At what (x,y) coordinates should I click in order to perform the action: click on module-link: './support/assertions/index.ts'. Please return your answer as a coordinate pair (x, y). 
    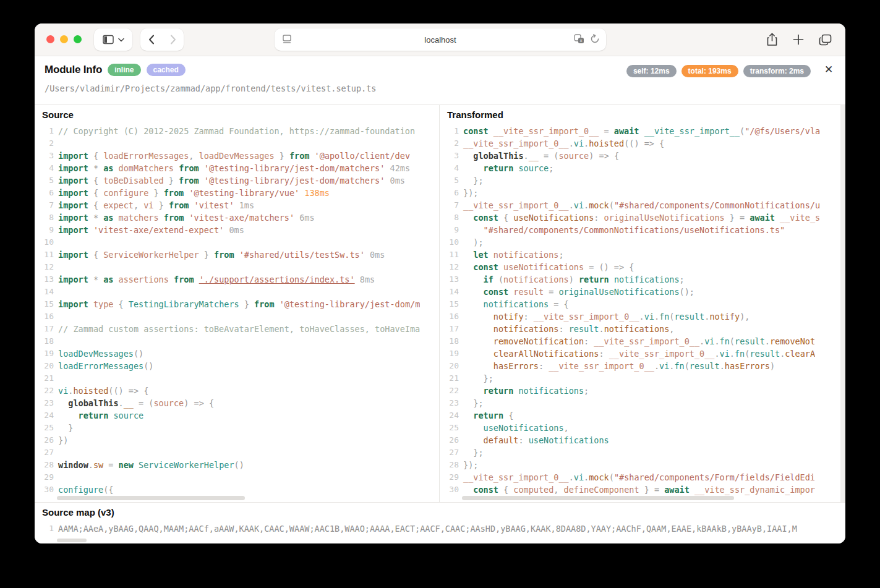
    Looking at the image, I should click on (277, 279).